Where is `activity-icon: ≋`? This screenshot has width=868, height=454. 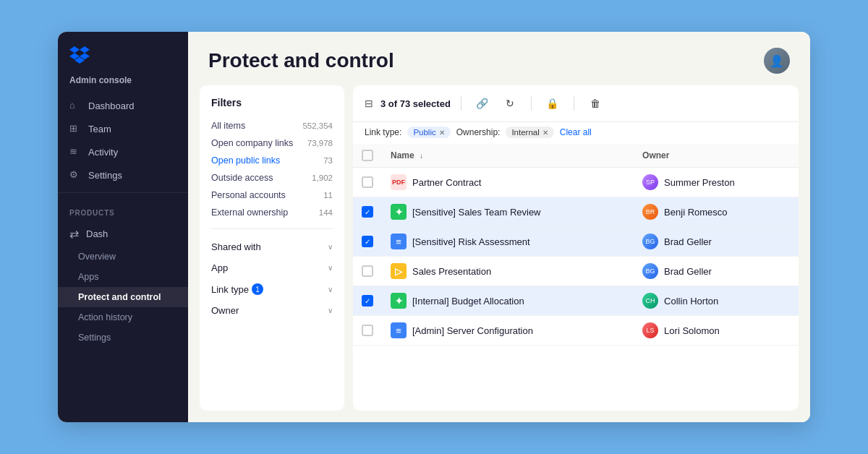
activity-icon: ≋ is located at coordinates (75, 152).